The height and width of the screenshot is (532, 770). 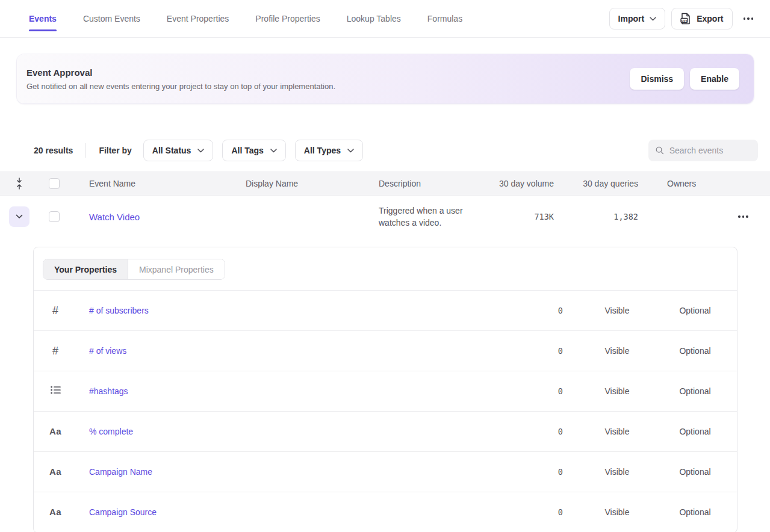 What do you see at coordinates (596, 217) in the screenshot?
I see `event-queries: 1,382` at bounding box center [596, 217].